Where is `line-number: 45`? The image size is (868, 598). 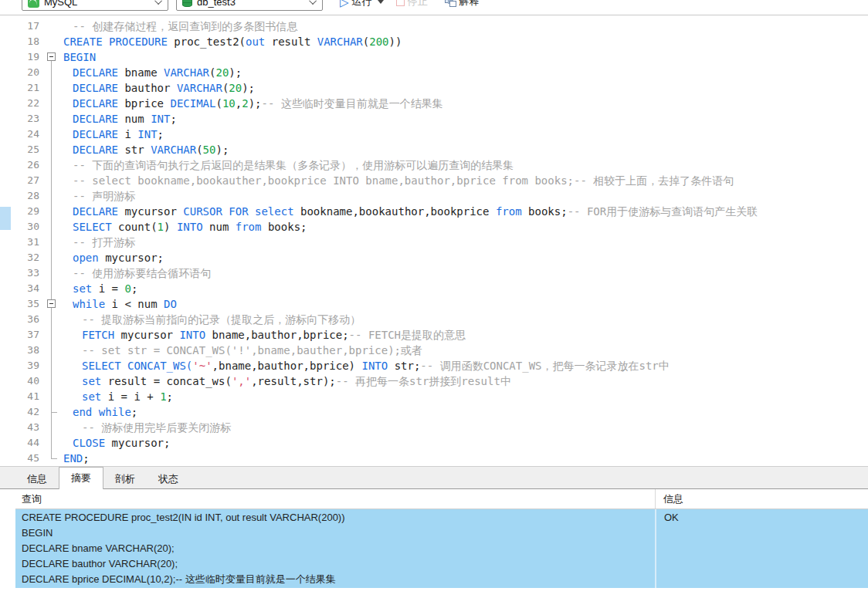 line-number: 45 is located at coordinates (22, 458).